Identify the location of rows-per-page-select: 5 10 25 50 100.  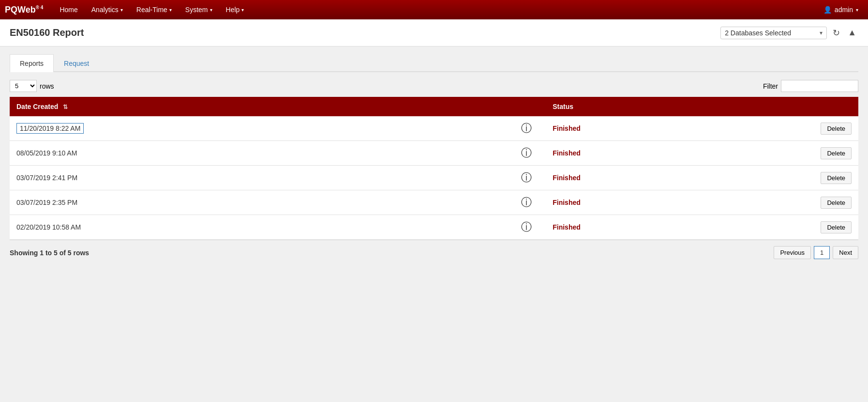
(23, 86).